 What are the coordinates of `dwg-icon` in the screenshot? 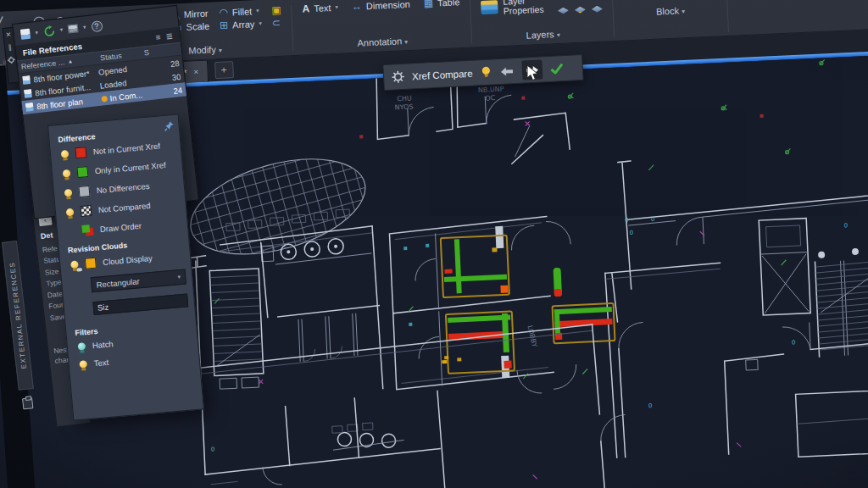 It's located at (73, 29).